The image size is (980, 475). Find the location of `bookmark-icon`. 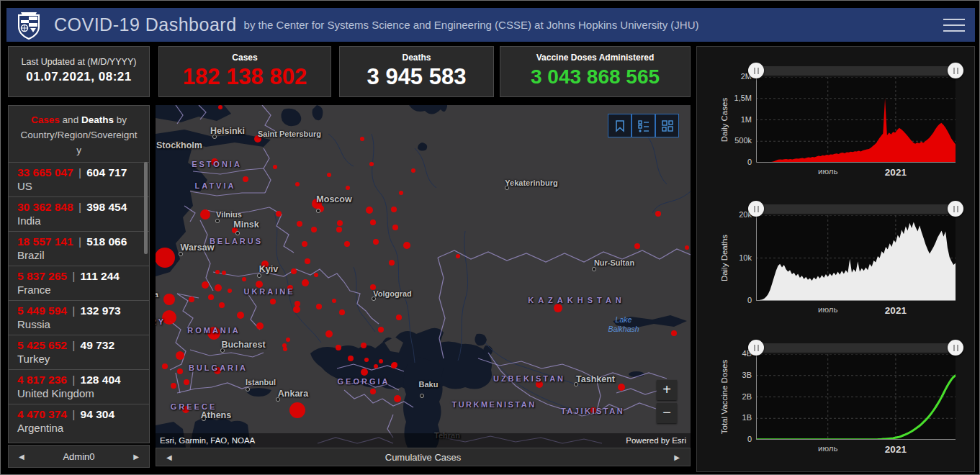

bookmark-icon is located at coordinates (619, 125).